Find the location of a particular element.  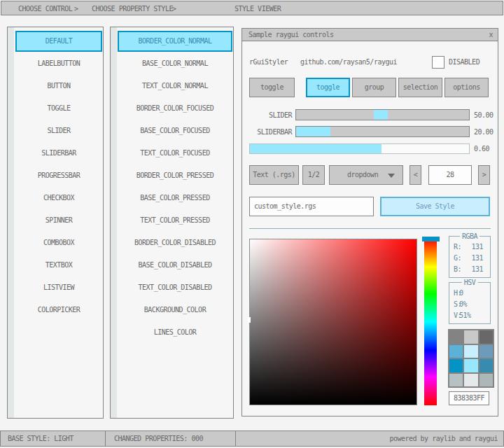

control-item-colorpicker: COLORPICKER is located at coordinates (59, 310).